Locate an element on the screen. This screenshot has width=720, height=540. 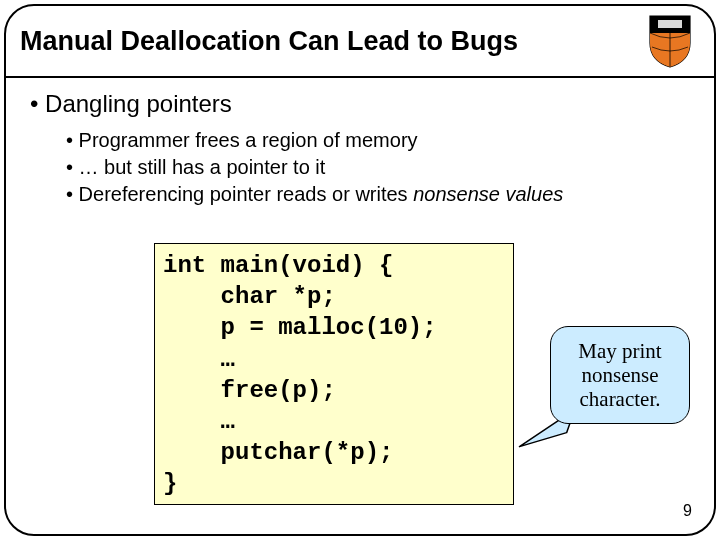
bullet-l2c-prefix: Dereferencing pointer reads or writes is located at coordinates (246, 194).